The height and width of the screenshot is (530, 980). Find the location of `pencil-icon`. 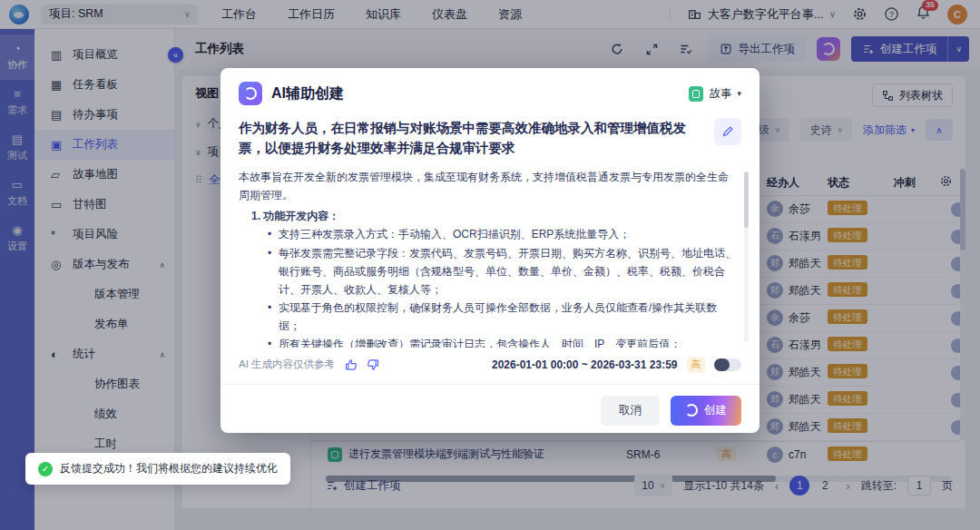

pencil-icon is located at coordinates (728, 132).